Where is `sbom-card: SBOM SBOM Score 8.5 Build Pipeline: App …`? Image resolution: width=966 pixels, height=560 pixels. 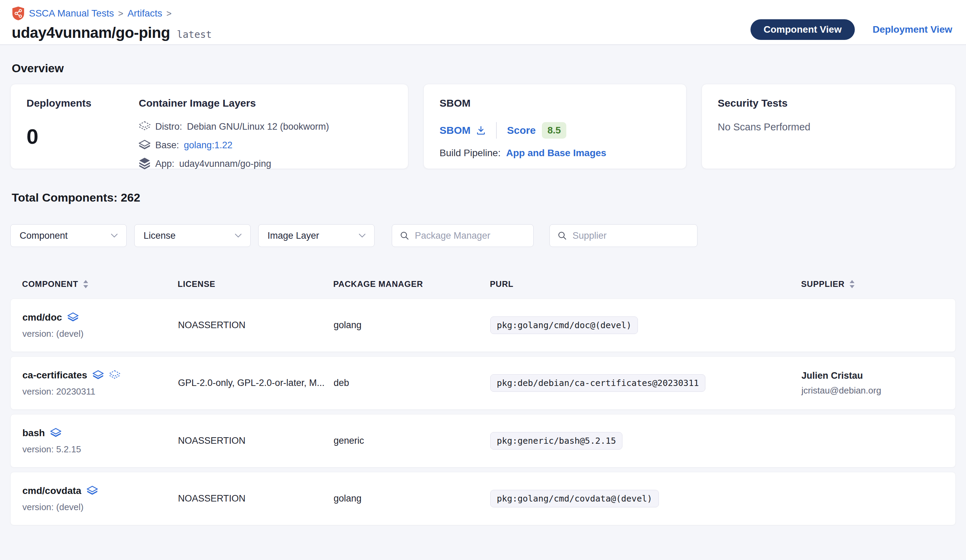 sbom-card: SBOM SBOM Score 8.5 Build Pipeline: App … is located at coordinates (555, 126).